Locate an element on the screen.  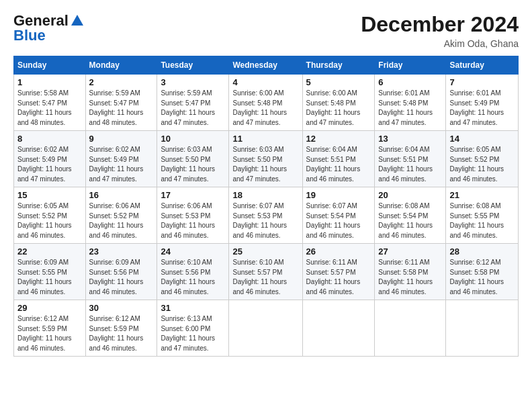
day-number: 6 is located at coordinates (410, 82).